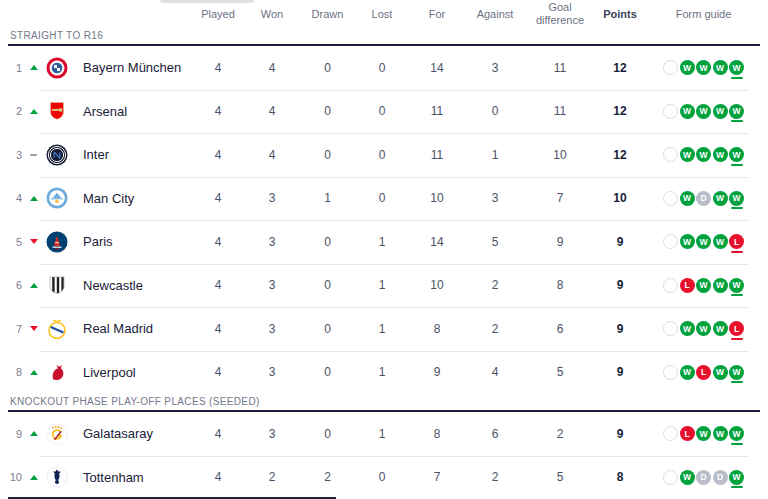 This screenshot has width=768, height=499. What do you see at coordinates (704, 478) in the screenshot?
I see `form-guide: WDDW` at bounding box center [704, 478].